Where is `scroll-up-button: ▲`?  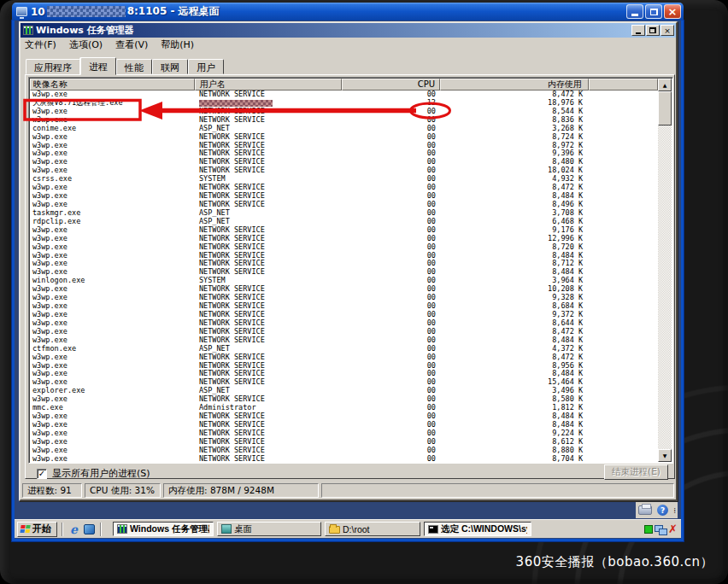
scroll-up-button: ▲ is located at coordinates (665, 85).